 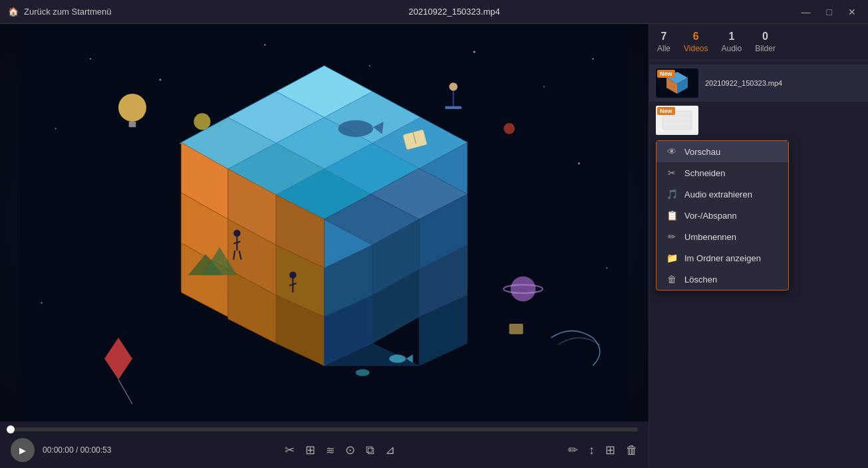 What do you see at coordinates (765, 37) in the screenshot?
I see `tab-bilder-count: 0` at bounding box center [765, 37].